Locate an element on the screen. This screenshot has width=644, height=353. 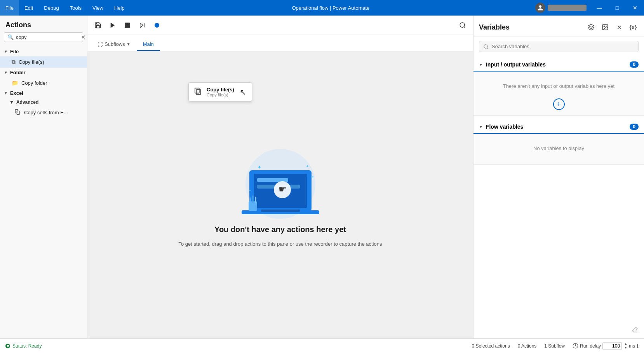
variables-input-output-title: Input / output variables is located at coordinates (556, 65).